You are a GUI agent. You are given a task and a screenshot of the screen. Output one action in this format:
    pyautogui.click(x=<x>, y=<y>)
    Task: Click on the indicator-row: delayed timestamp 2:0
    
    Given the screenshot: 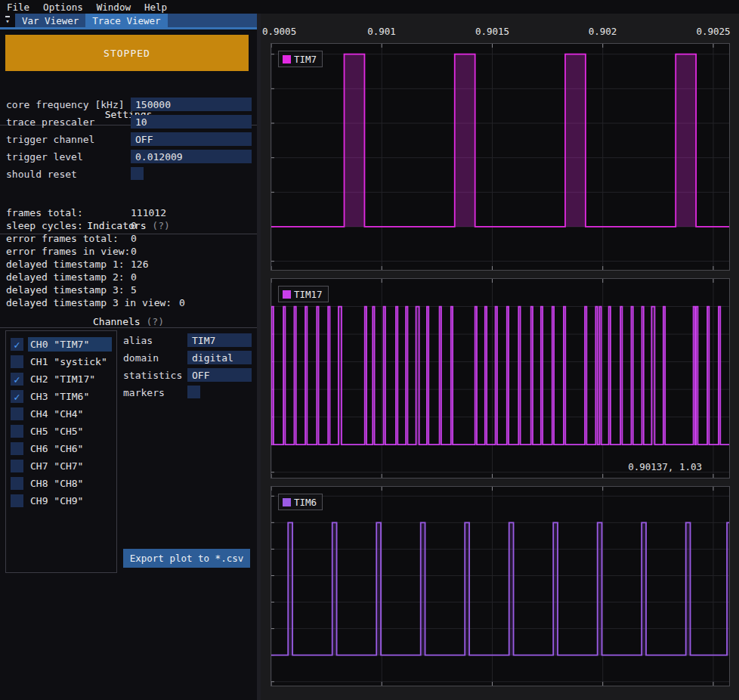 What is the action you would take?
    pyautogui.click(x=128, y=278)
    